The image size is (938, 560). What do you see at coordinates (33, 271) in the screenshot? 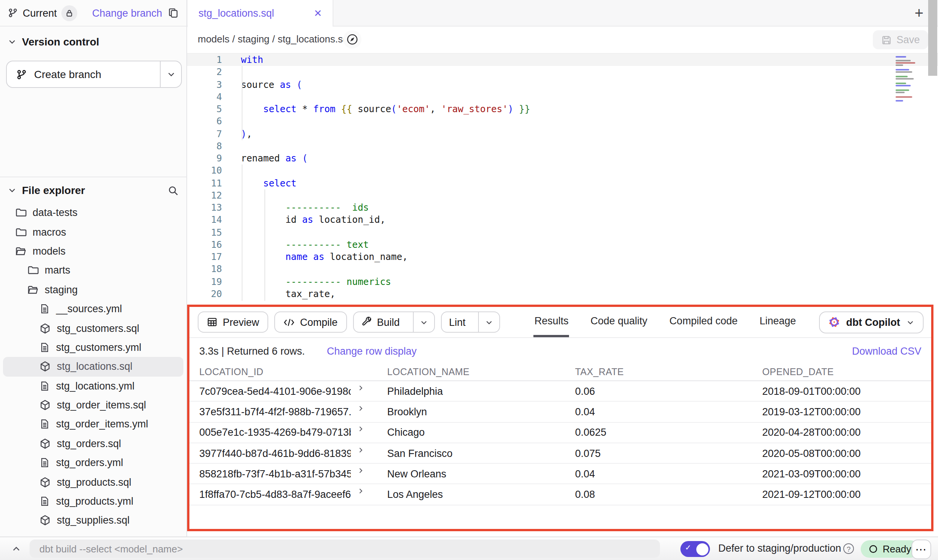
I see `folder-icon` at bounding box center [33, 271].